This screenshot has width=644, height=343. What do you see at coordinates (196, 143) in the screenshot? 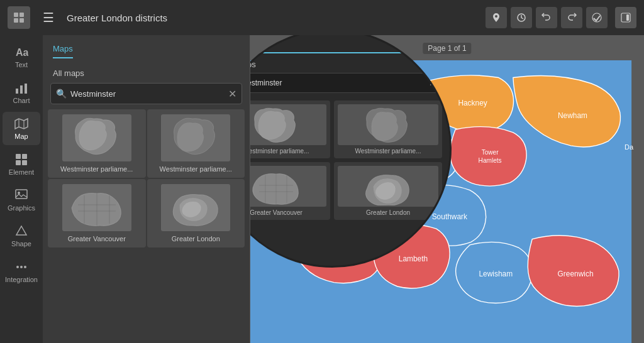
I see `map-item-westminster2: Westminster parliame...` at bounding box center [196, 143].